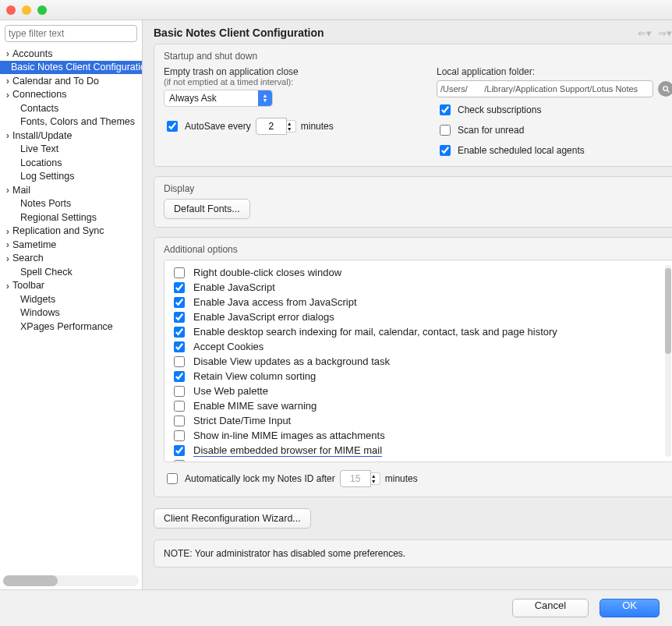 The height and width of the screenshot is (626, 672). Describe the element at coordinates (58, 218) in the screenshot. I see `sidebar-item-label: Regional Settings` at that location.